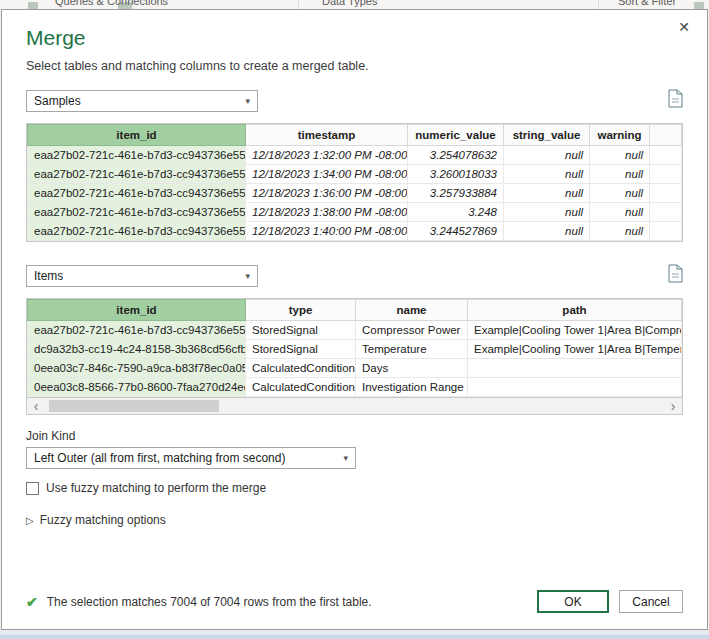 The image size is (709, 639). Describe the element at coordinates (137, 388) in the screenshot. I see `cell: 0eea03c8-8566-77b0-8600-7faa270d24ed` at that location.